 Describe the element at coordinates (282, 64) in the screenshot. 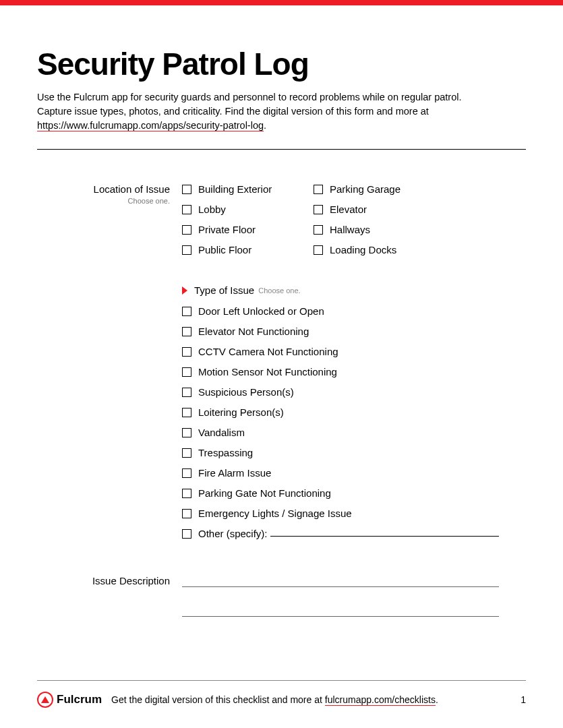

I see `page-title: Security Patrol Log` at that location.